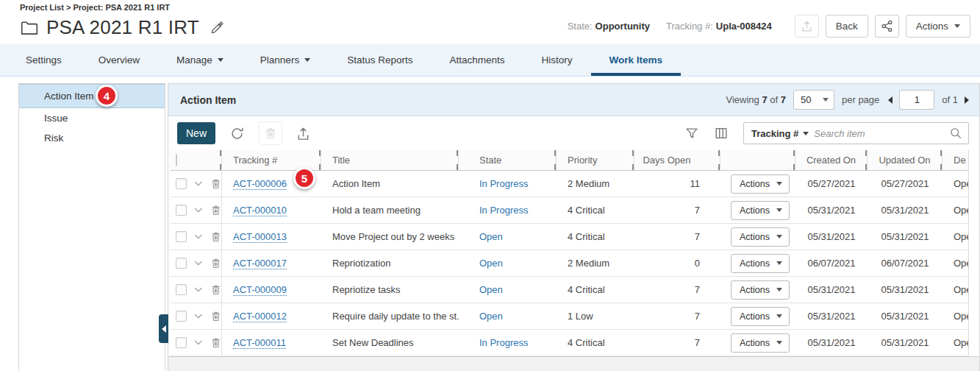  I want to click on column-header-priority: Priority, so click(595, 160).